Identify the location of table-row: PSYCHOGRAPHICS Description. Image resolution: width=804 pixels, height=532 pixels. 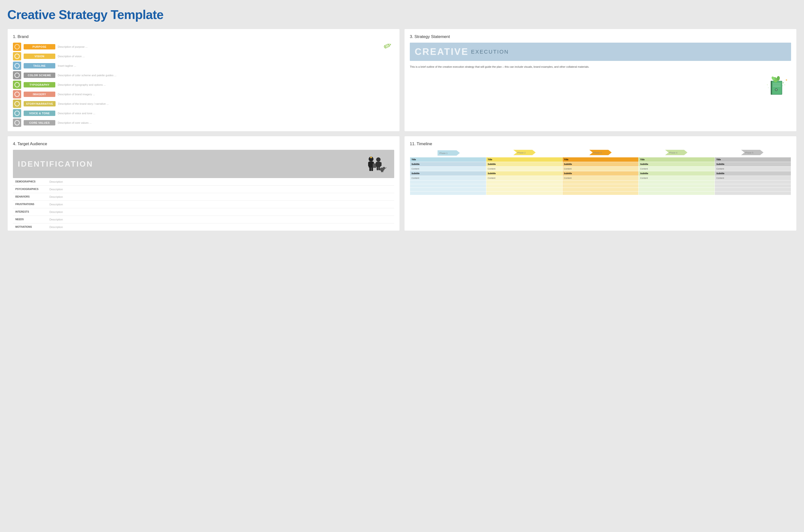
(204, 189).